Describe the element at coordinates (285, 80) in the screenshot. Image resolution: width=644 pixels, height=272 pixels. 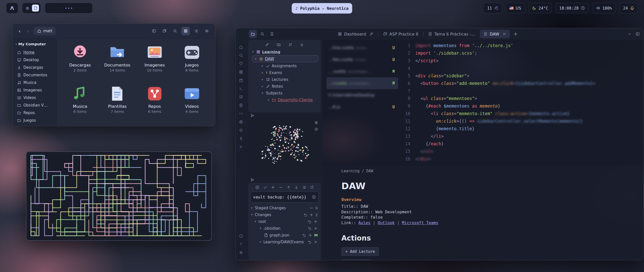
I see `tree-item-lectures: ▸ Lectures` at that location.